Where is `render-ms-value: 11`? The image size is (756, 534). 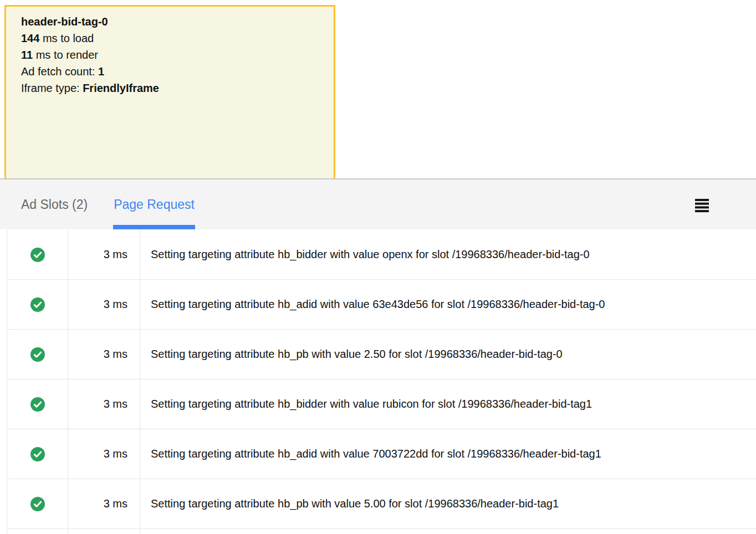 render-ms-value: 11 is located at coordinates (27, 55).